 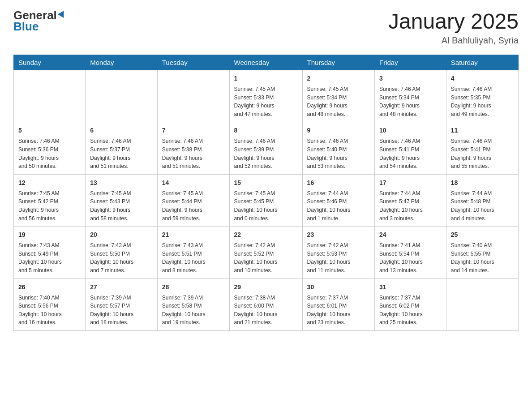 I want to click on day-info: Sunrise: 7:44 AM Sunset: 5:47 PM Dayligh…, so click(x=410, y=206).